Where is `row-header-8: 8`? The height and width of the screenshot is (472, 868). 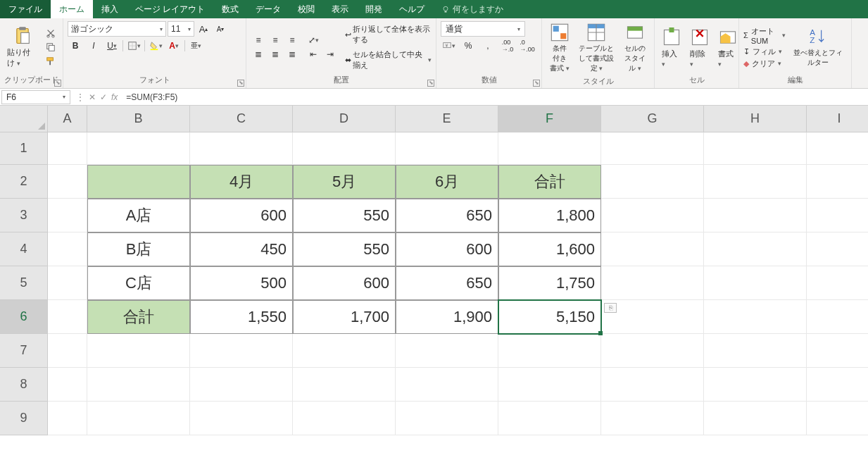
row-header-8: 8 is located at coordinates (24, 385).